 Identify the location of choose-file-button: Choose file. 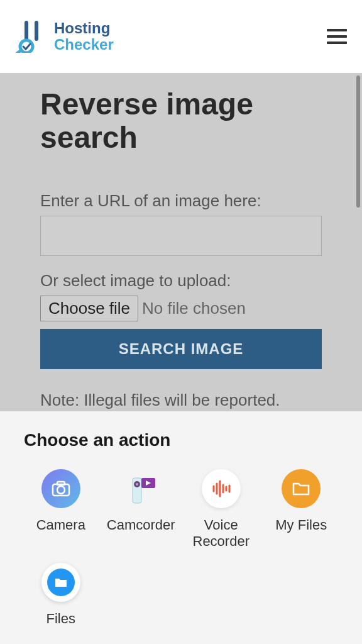
(89, 308).